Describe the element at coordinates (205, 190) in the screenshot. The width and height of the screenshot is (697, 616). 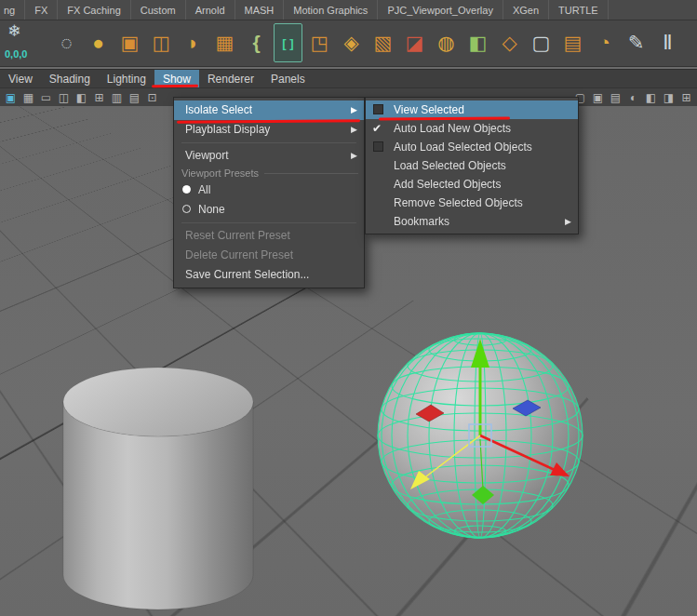
I see `menu-item-label: All` at that location.